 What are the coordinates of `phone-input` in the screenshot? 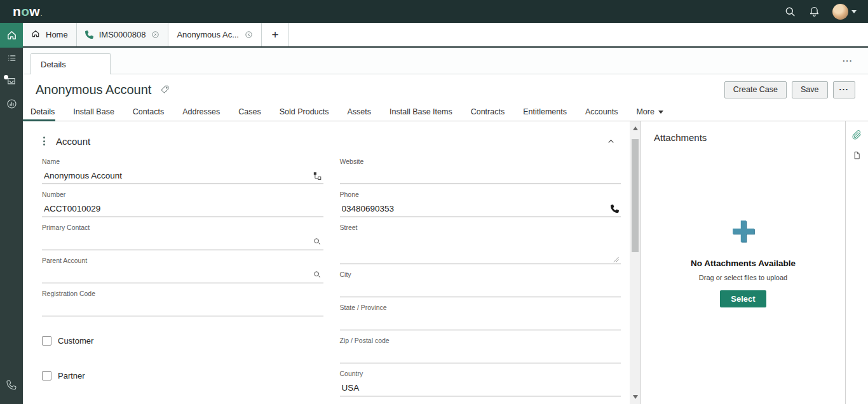 It's located at (475, 208).